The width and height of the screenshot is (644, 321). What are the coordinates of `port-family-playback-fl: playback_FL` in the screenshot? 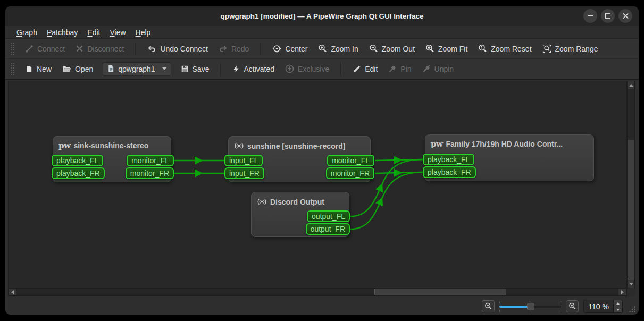 It's located at (449, 159).